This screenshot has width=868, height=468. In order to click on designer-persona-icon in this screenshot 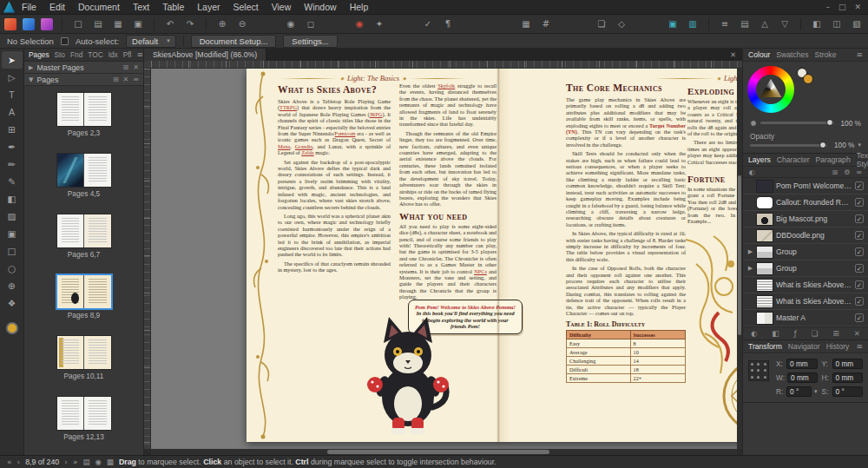, I will do `click(29, 24)`.